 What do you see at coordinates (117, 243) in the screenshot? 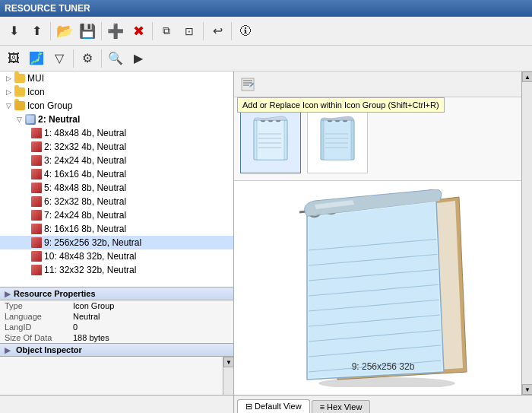
I see `tree-item-9: 9: 256x256 32b, Neutral` at bounding box center [117, 243].